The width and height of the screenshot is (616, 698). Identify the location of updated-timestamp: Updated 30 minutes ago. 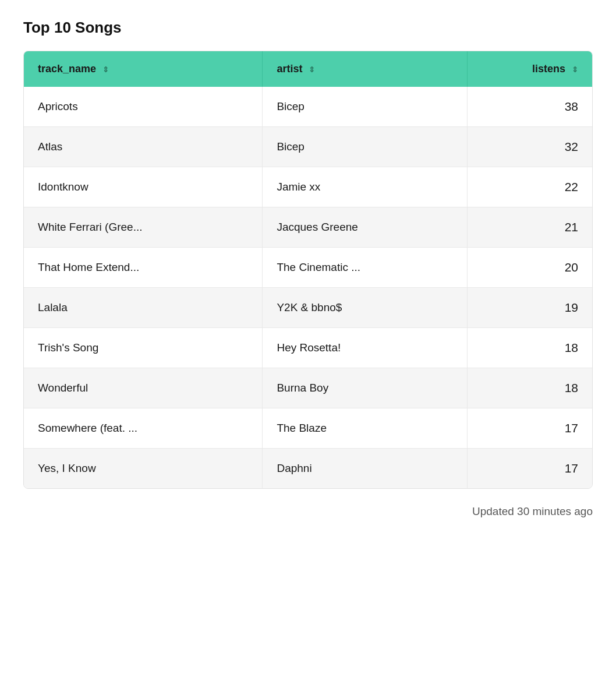
(308, 512).